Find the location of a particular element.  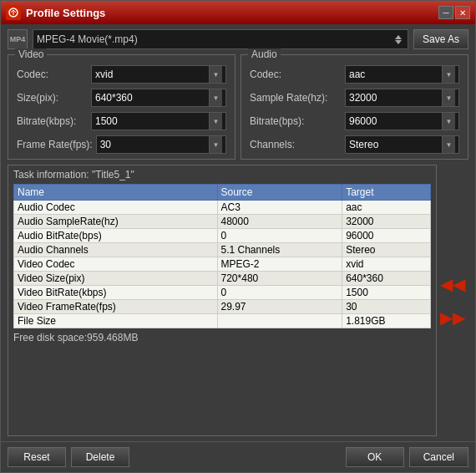

cell-source: 48000 is located at coordinates (280, 222).